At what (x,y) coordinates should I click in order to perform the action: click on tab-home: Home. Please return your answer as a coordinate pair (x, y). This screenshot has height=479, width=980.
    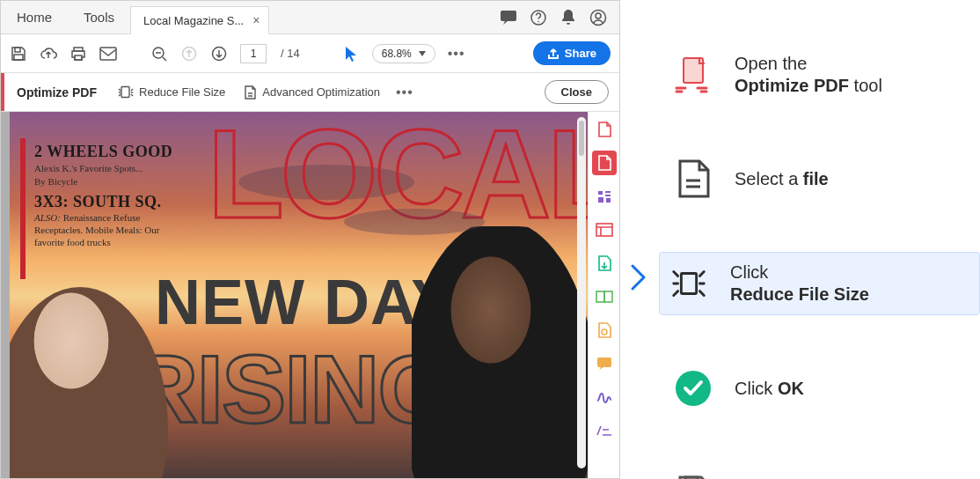
    Looking at the image, I should click on (34, 18).